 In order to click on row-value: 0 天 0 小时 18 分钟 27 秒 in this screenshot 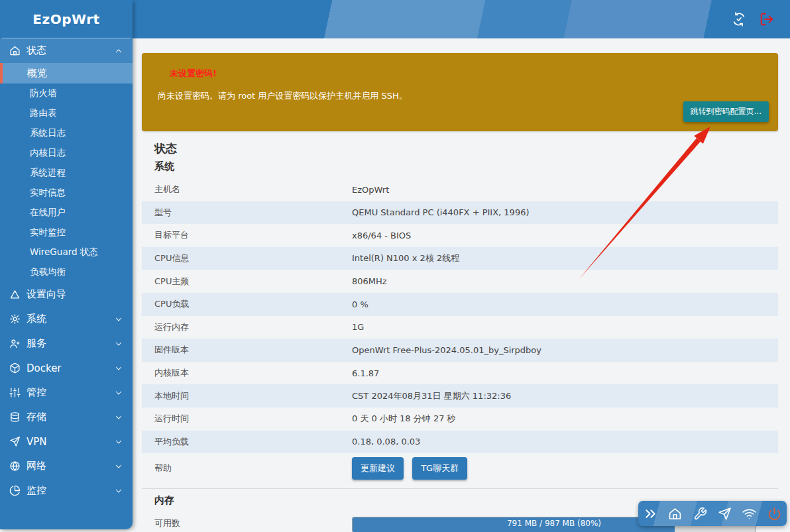, I will do `click(565, 419)`.